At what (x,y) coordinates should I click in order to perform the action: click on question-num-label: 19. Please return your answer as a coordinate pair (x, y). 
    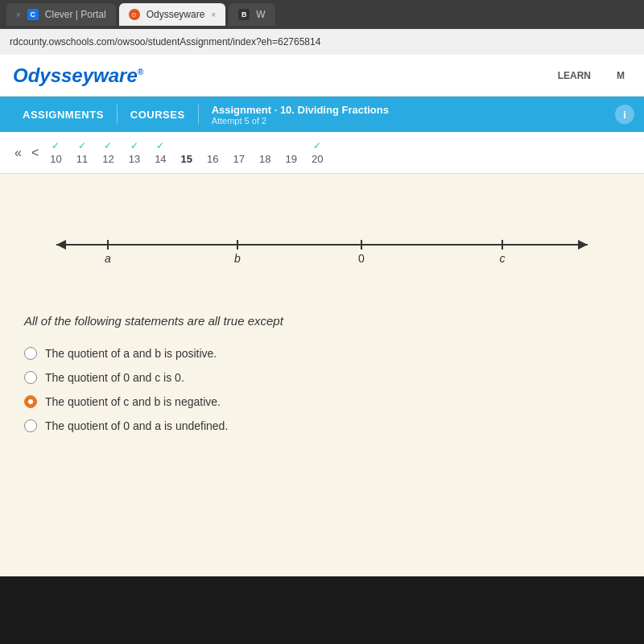
    Looking at the image, I should click on (291, 159).